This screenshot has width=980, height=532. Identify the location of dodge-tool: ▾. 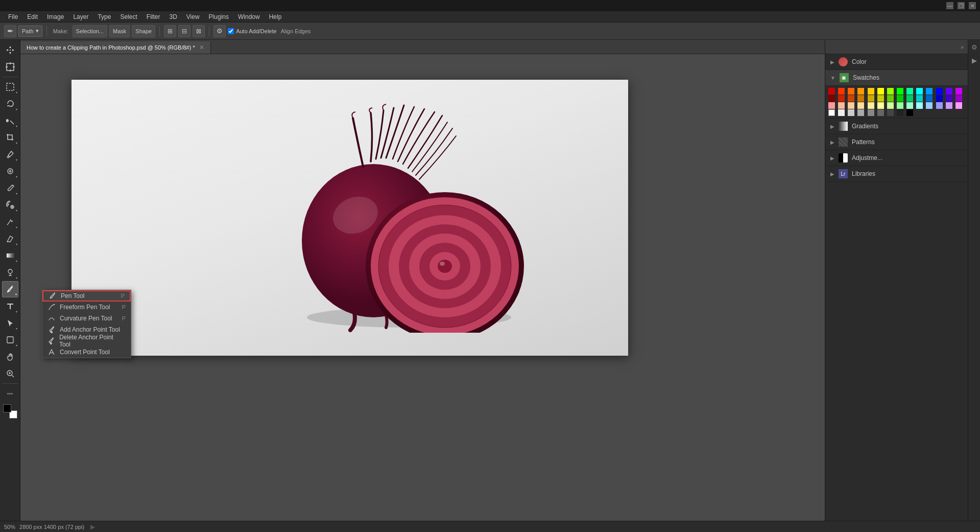
(10, 272).